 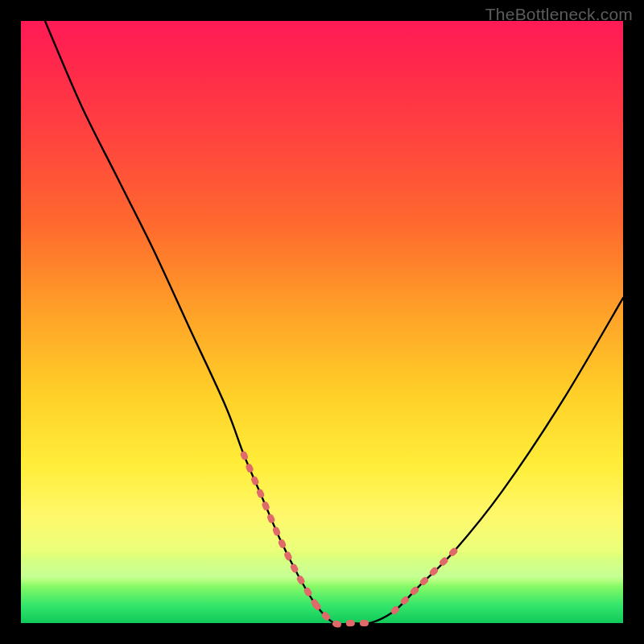 What do you see at coordinates (343, 615) in the screenshot?
I see `trough-dotted` at bounding box center [343, 615].